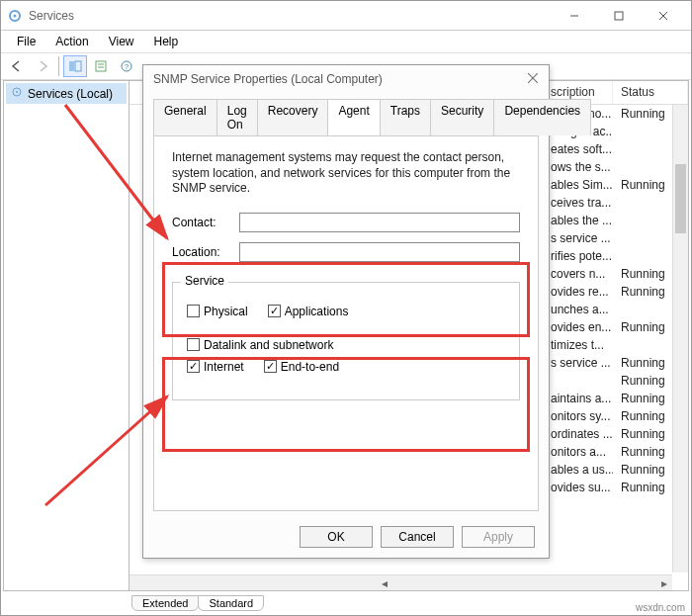 This screenshot has height=616, width=692. What do you see at coordinates (336, 537) in the screenshot?
I see `ok-button: OK` at bounding box center [336, 537].